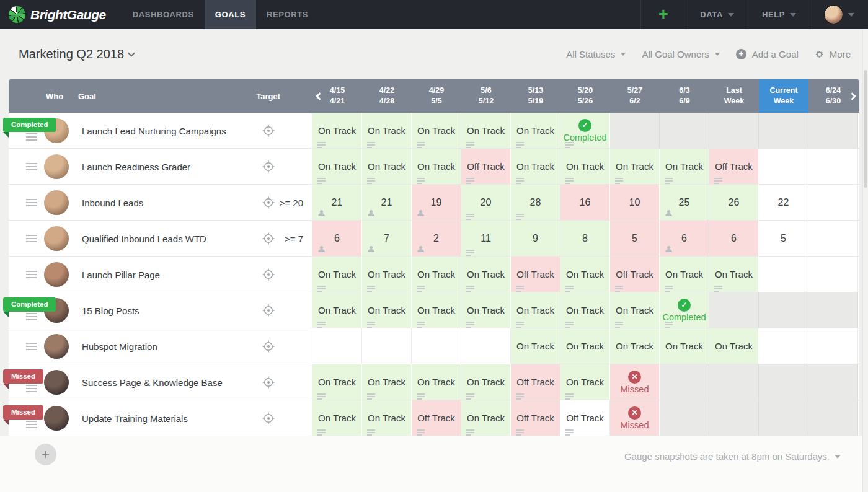 The height and width of the screenshot is (492, 868). What do you see at coordinates (635, 202) in the screenshot?
I see `week-cell: 10` at bounding box center [635, 202].